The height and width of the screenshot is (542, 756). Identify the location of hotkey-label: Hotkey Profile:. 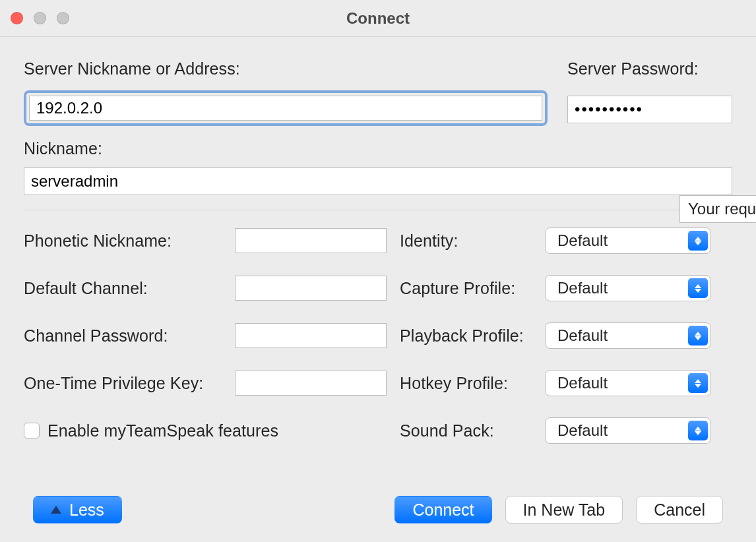
(466, 384).